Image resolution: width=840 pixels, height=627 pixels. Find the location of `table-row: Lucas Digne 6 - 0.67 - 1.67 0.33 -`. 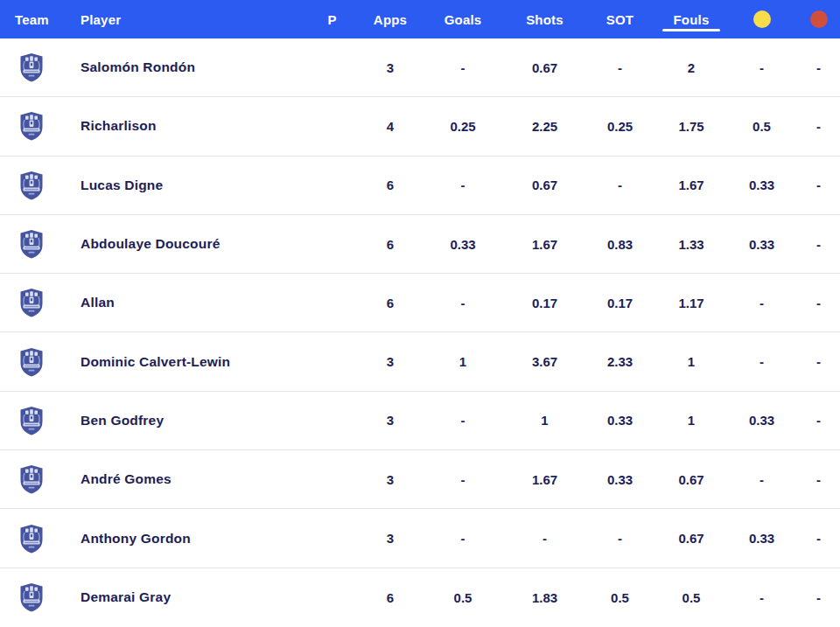

table-row: Lucas Digne 6 - 0.67 - 1.67 0.33 - is located at coordinates (420, 185).